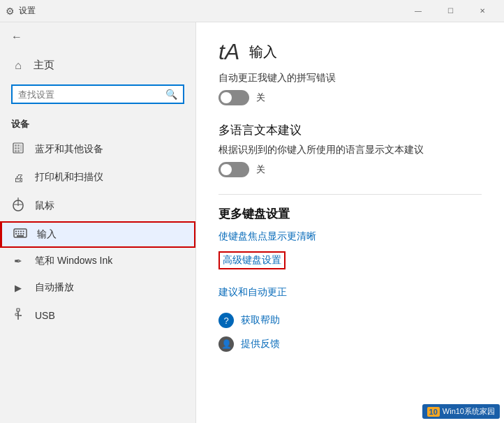 Image resolution: width=504 pixels, height=423 pixels. I want to click on help-label-get-help: 获取帮助, so click(260, 320).